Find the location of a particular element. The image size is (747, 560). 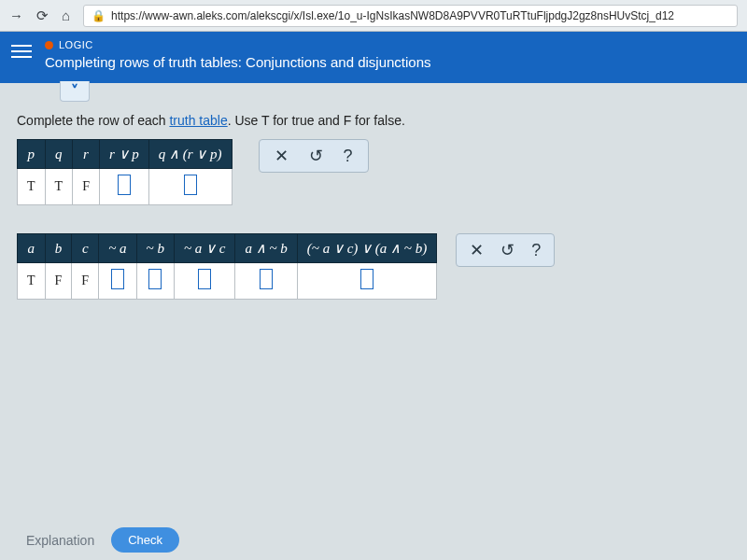

topic-dot-icon is located at coordinates (49, 45).